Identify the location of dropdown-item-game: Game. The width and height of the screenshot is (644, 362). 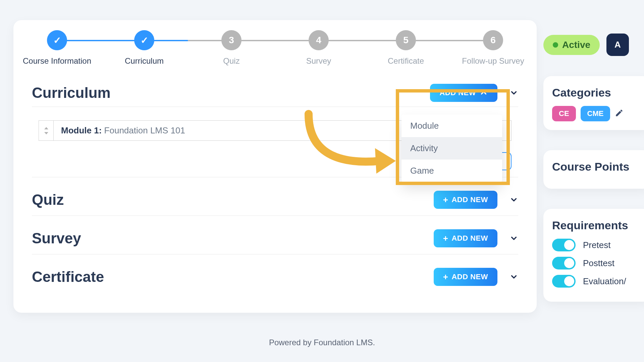
(452, 171).